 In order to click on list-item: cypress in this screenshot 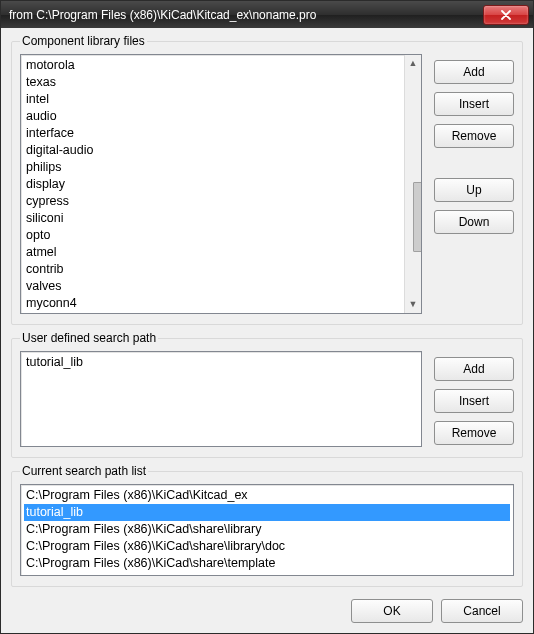, I will do `click(221, 202)`.